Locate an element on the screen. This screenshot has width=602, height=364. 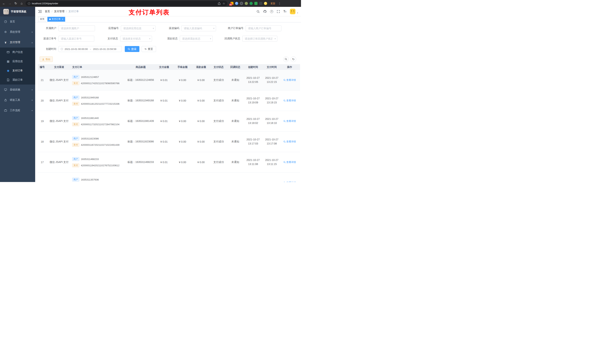
browser-update-button: 更新 is located at coordinates (273, 3).